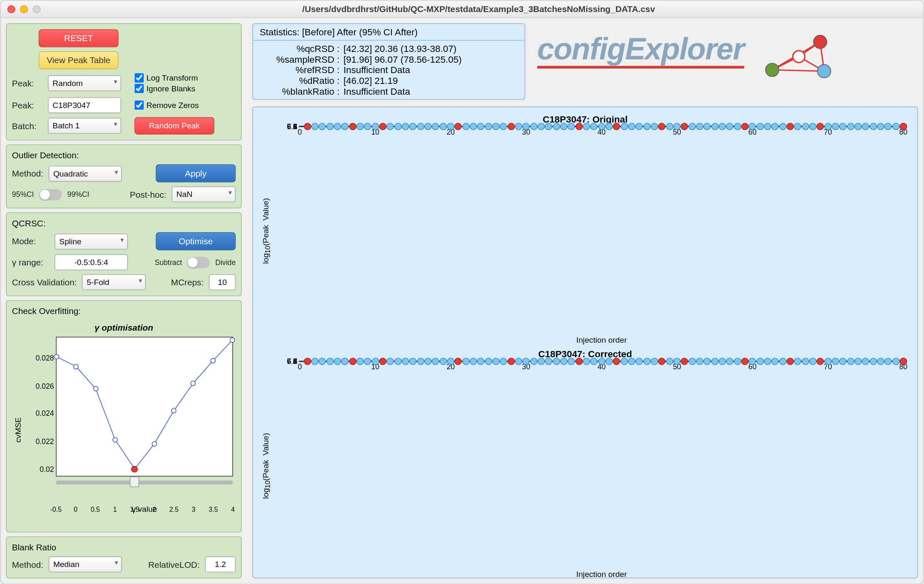  What do you see at coordinates (12, 9) in the screenshot?
I see `close-icon` at bounding box center [12, 9].